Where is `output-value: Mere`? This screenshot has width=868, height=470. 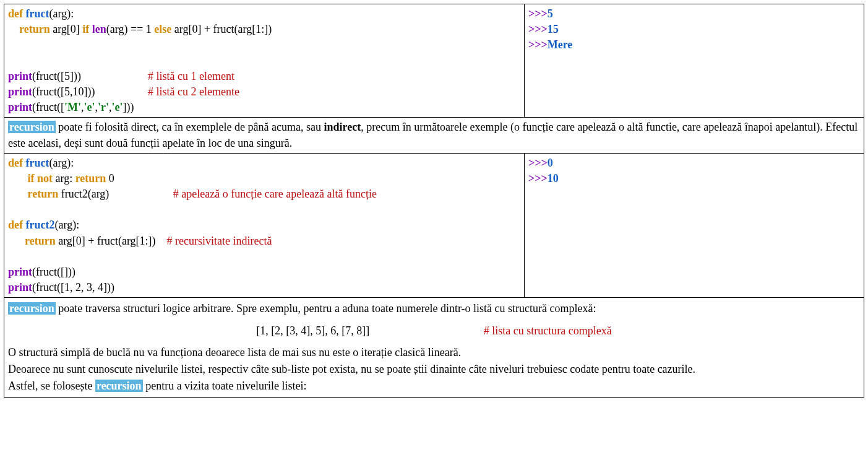 output-value: Mere is located at coordinates (561, 45).